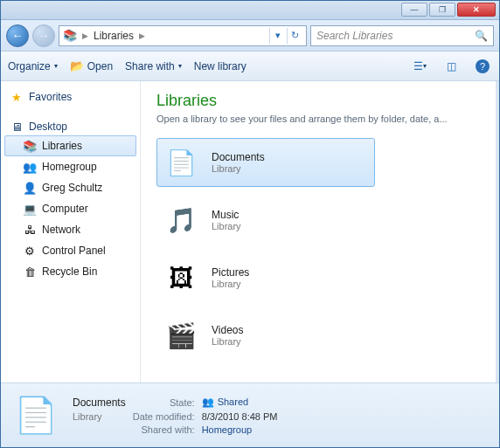 The image size is (500, 448). I want to click on details-type: Library, so click(100, 417).